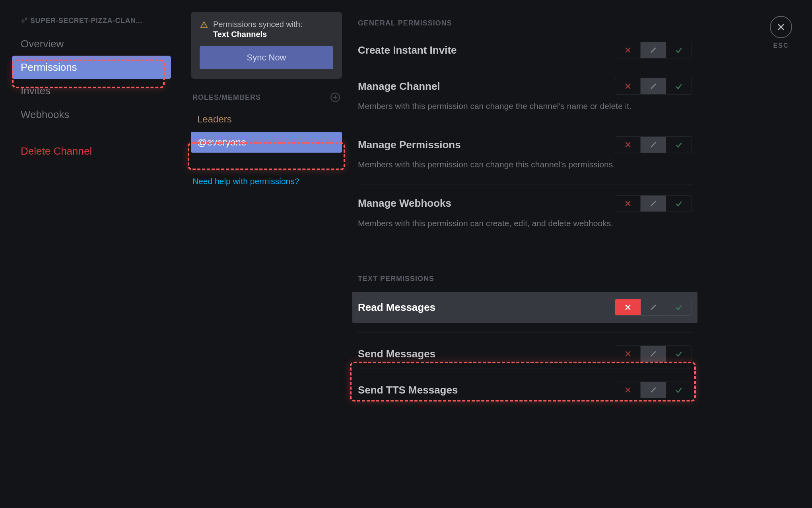  What do you see at coordinates (653, 204) in the screenshot?
I see `perm-toggle-manage-webhooks` at bounding box center [653, 204].